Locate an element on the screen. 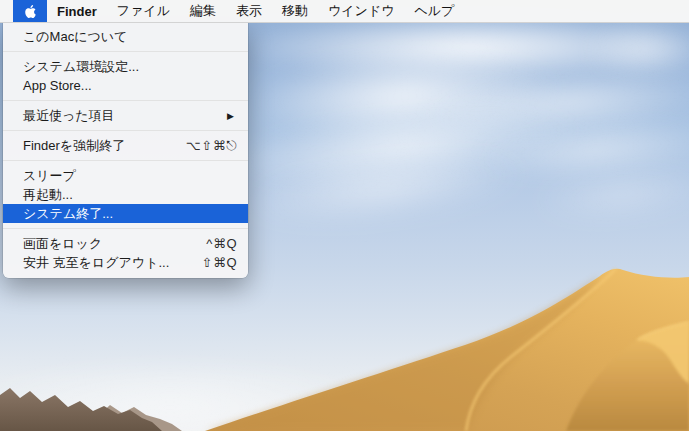 The height and width of the screenshot is (431, 689). menubar-item-view: 表示 is located at coordinates (249, 11).